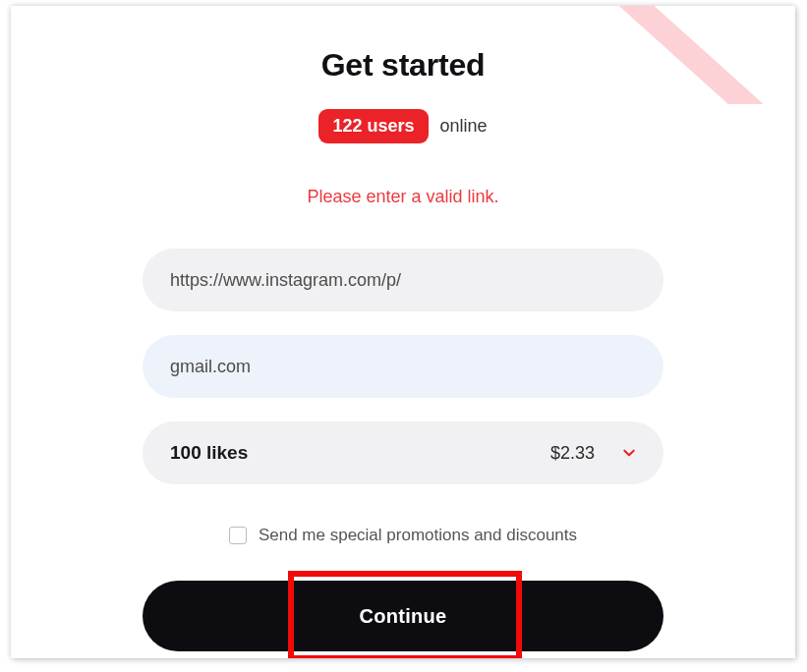  Describe the element at coordinates (629, 453) in the screenshot. I see `chevron-down-icon` at that location.